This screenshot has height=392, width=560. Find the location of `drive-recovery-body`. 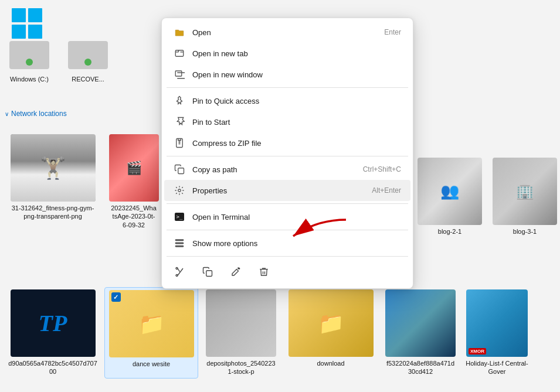

drive-recovery-body is located at coordinates (88, 55).